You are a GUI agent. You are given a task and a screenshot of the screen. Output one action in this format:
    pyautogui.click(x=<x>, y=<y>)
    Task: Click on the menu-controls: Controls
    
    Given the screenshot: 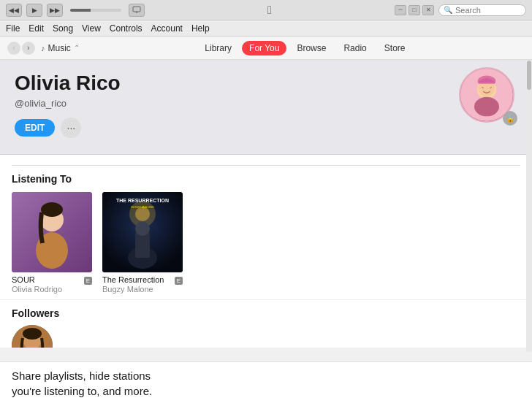 What is the action you would take?
    pyautogui.click(x=126, y=28)
    